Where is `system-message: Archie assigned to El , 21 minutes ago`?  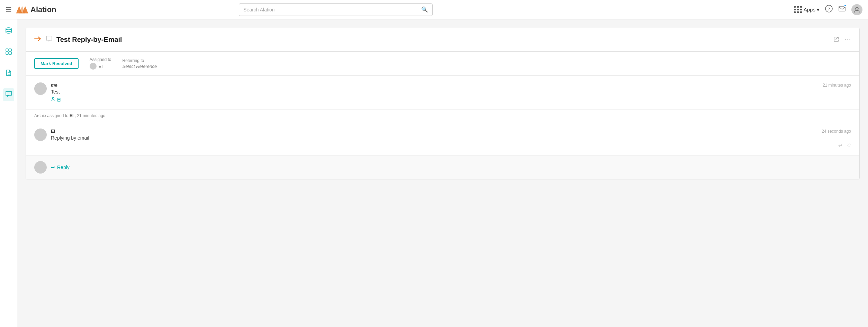
system-message: Archie assigned to El , 21 minutes ago is located at coordinates (443, 116).